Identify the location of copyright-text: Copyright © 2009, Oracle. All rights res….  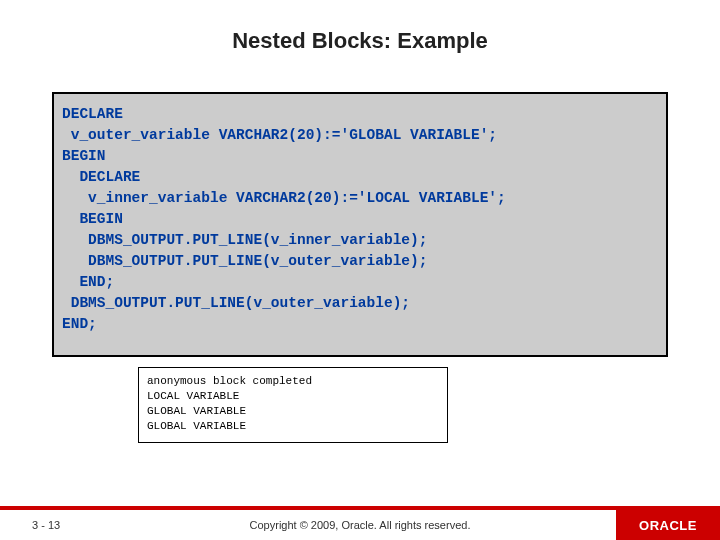
(360, 525).